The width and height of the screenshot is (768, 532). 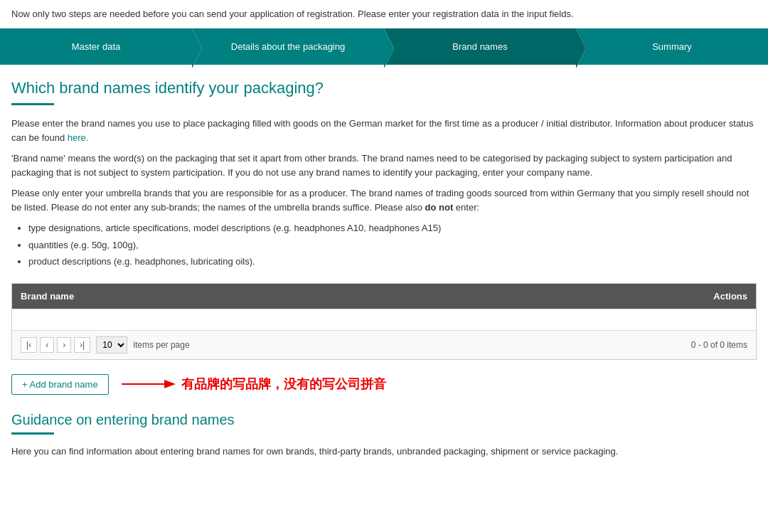 What do you see at coordinates (384, 47) in the screenshot?
I see `stepper: Master data Details about the packaging …` at bounding box center [384, 47].